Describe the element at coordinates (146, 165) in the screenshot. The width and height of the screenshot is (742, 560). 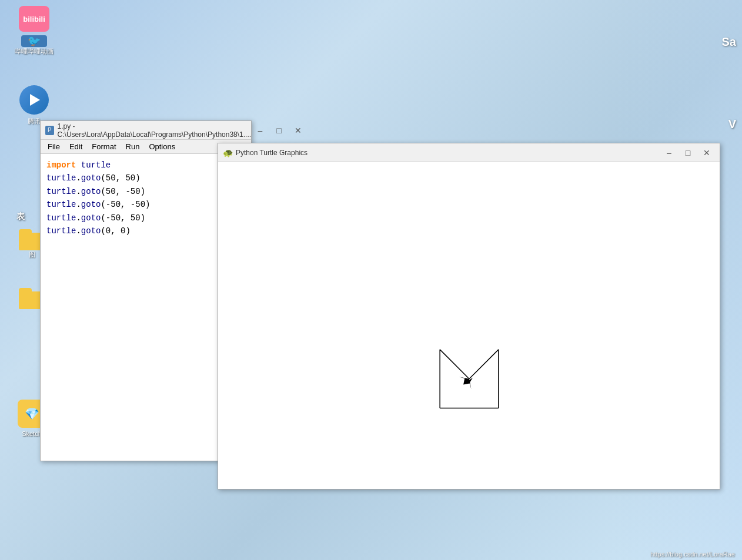
I see `code-line-1: import turtle` at that location.